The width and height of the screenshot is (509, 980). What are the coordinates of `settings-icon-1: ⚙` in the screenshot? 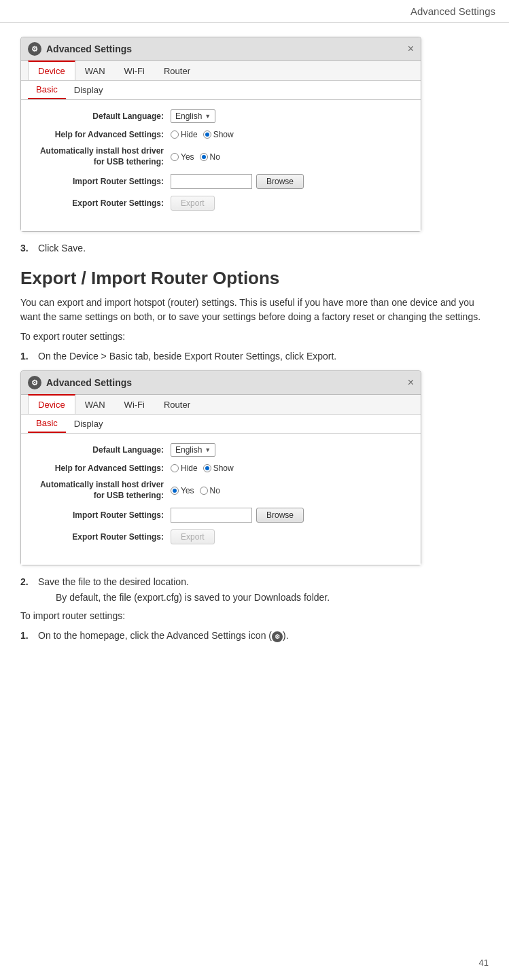 It's located at (35, 49).